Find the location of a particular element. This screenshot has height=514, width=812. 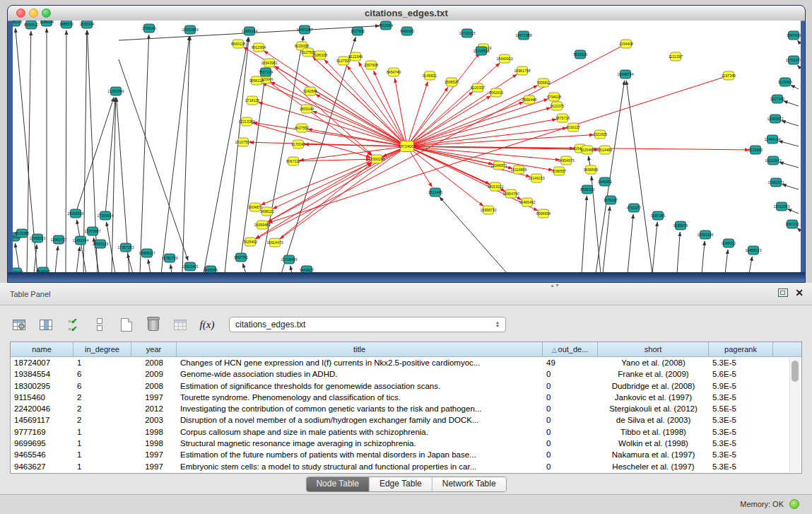

network-node-label: 1485572 is located at coordinates (66, 24).